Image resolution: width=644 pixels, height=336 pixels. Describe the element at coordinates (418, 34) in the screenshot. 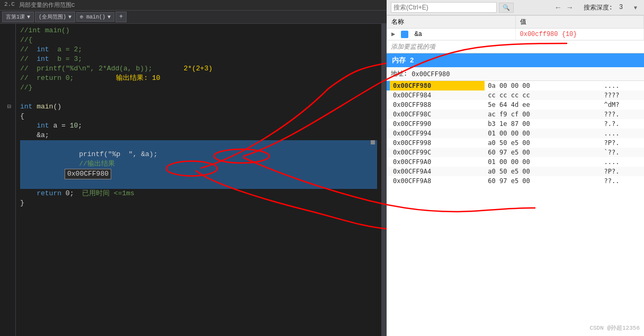

I see `watch-name-text: &a` at that location.